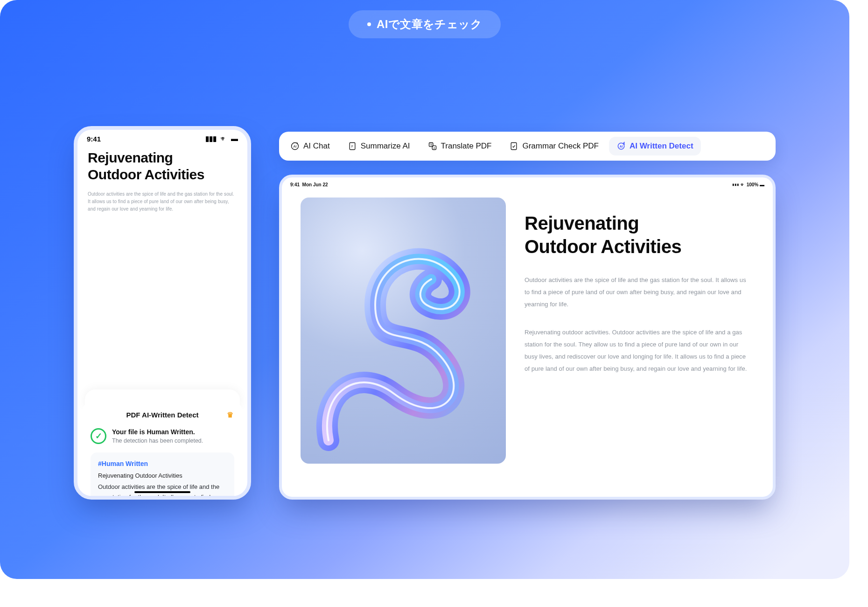 The image size is (868, 607). I want to click on phone-title-2: Outdoor Activities, so click(162, 175).